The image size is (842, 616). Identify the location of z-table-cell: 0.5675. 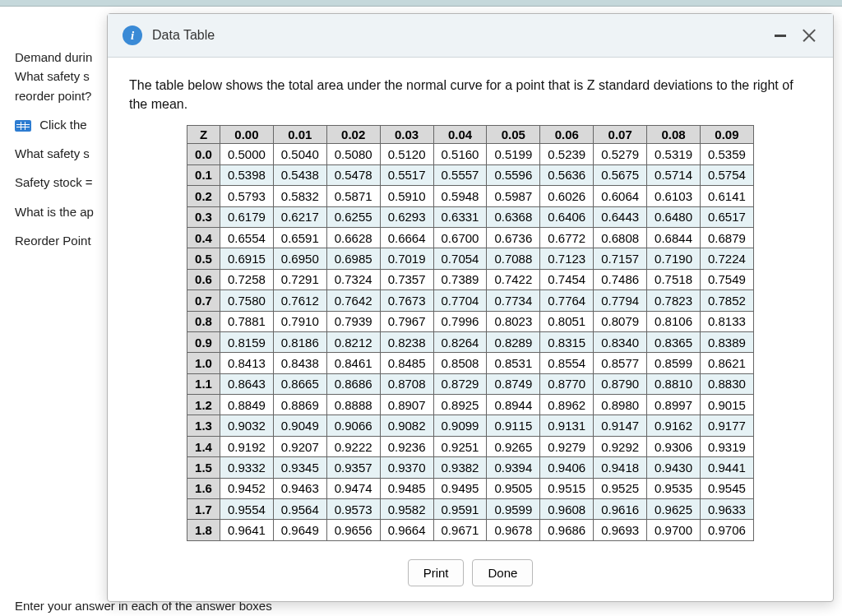
(620, 174).